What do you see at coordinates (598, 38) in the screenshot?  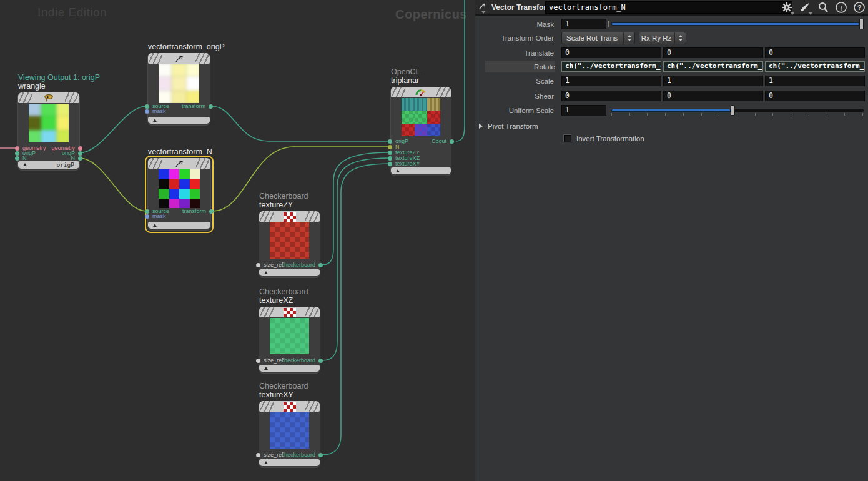 I see `transform-order-select: Scale Rot Trans` at bounding box center [598, 38].